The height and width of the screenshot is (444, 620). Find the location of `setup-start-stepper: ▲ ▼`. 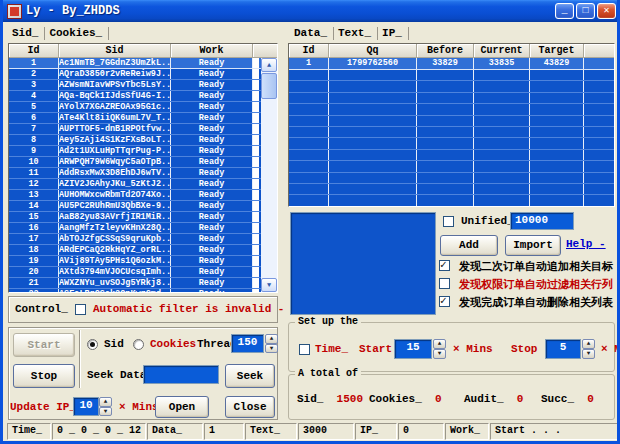

setup-start-stepper: ▲ ▼ is located at coordinates (440, 349).